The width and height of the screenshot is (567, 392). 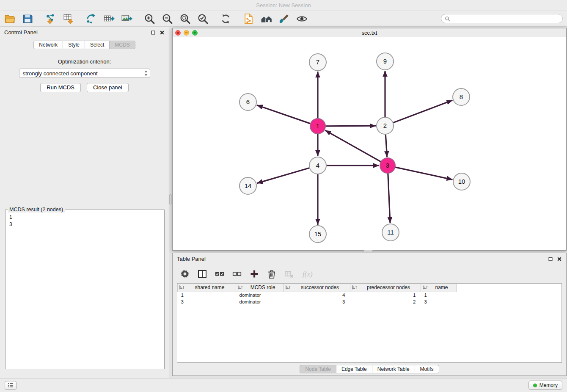 What do you see at coordinates (91, 19) in the screenshot?
I see `export-network-icon` at bounding box center [91, 19].